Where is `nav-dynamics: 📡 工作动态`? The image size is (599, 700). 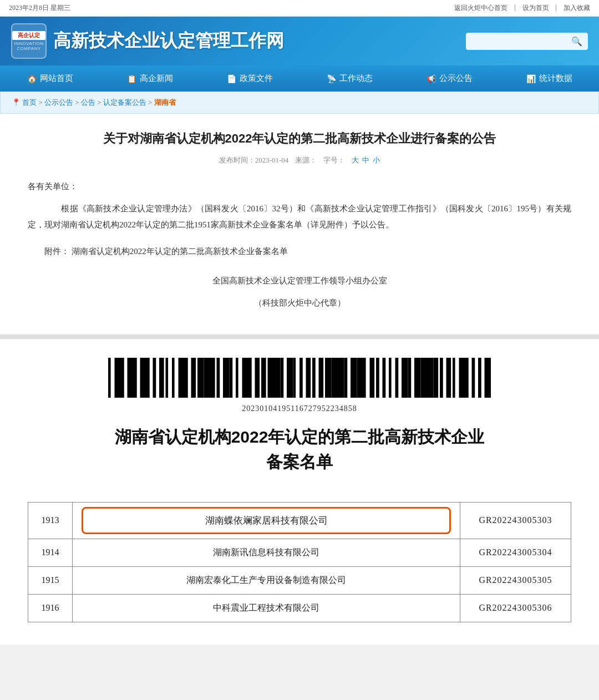 nav-dynamics: 📡 工作动态 is located at coordinates (349, 79).